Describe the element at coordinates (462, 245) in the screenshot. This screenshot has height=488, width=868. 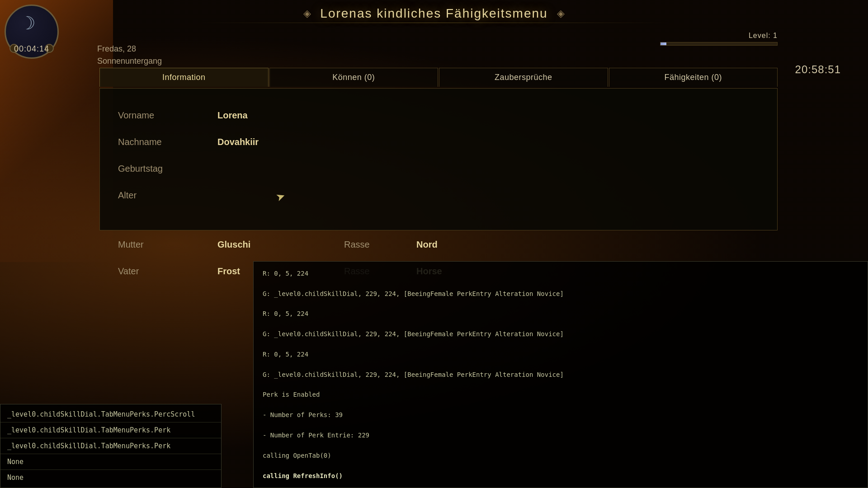
I see `value-mutter-rasse: Nord` at that location.